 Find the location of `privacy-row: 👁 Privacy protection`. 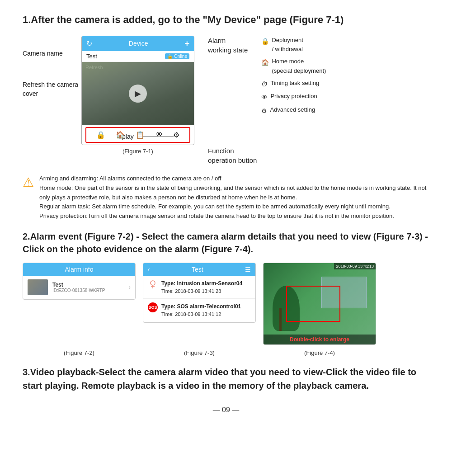

privacy-row: 👁 Privacy protection is located at coordinates (294, 97).